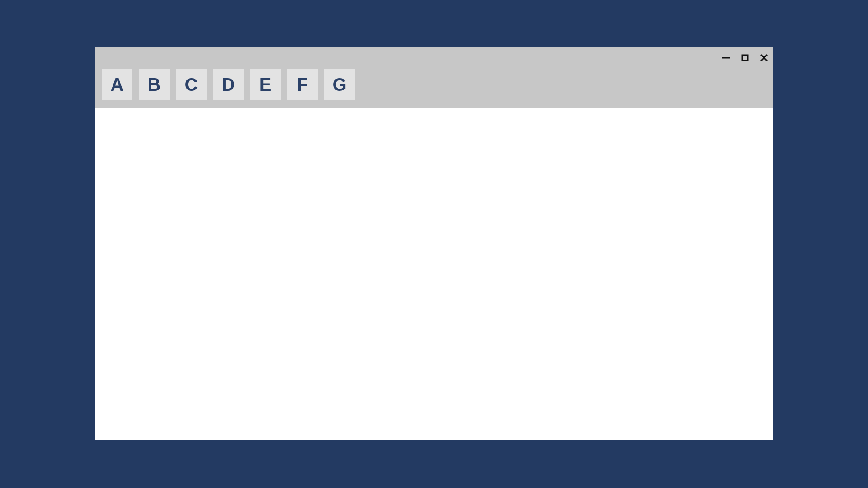  Describe the element at coordinates (117, 84) in the screenshot. I see `tab-a: A` at that location.